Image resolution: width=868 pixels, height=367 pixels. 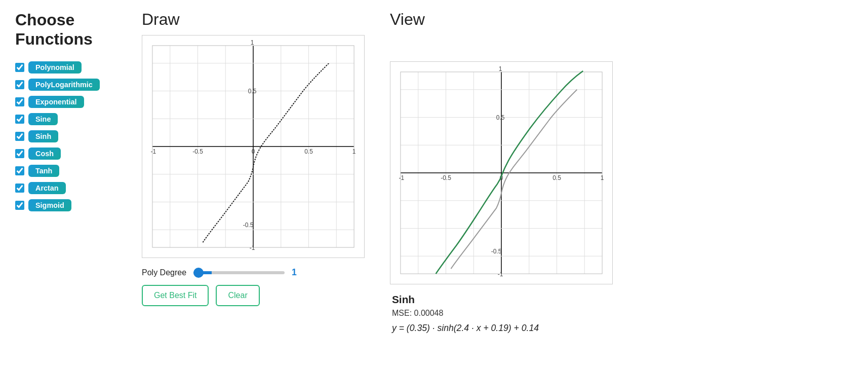 What do you see at coordinates (68, 188) in the screenshot?
I see `function-item: Arctan` at bounding box center [68, 188].